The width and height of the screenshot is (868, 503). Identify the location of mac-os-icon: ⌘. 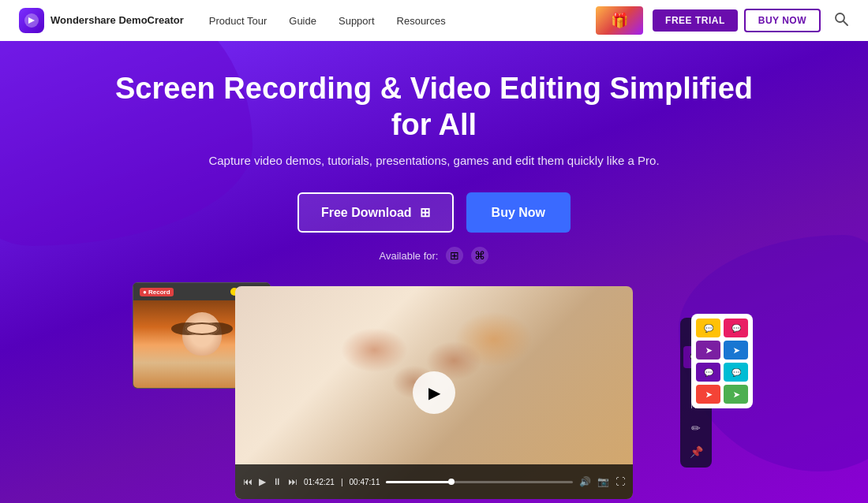
(480, 255).